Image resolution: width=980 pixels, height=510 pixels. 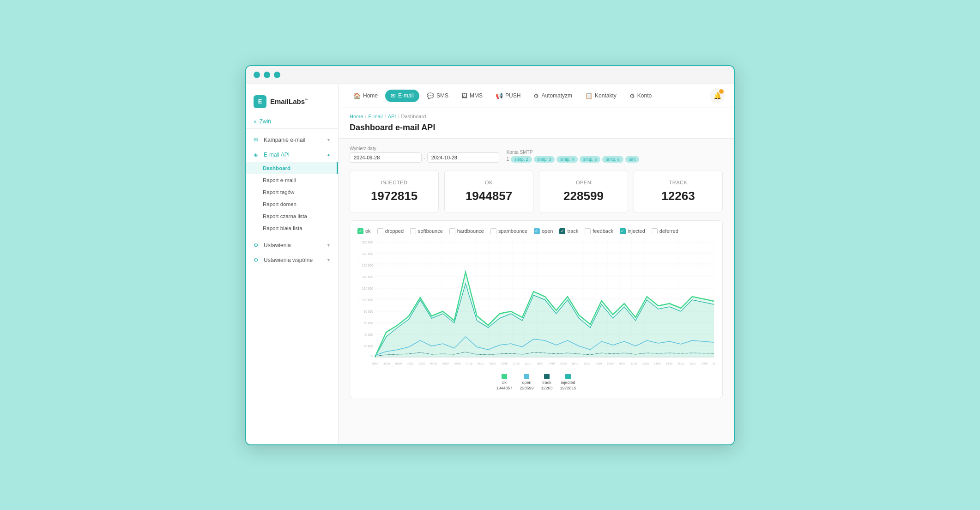 What do you see at coordinates (499, 96) in the screenshot?
I see `push-icon: 📢` at bounding box center [499, 96].